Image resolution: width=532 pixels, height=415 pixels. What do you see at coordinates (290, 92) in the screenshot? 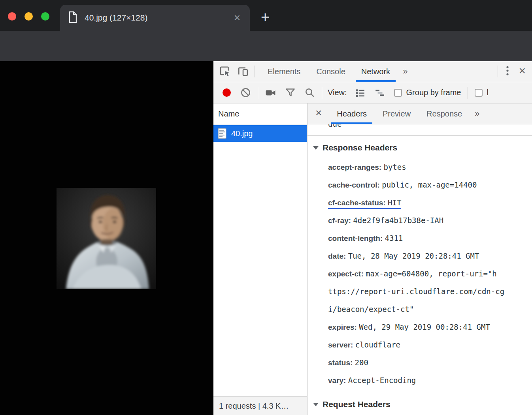
I see `filter-button` at bounding box center [290, 92].